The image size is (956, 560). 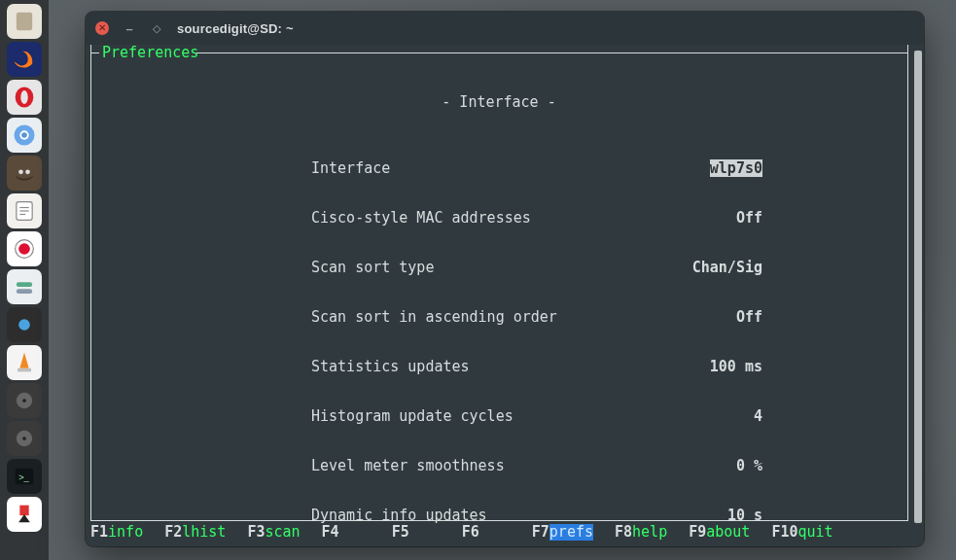 What do you see at coordinates (434, 317) in the screenshot?
I see `pref-label: Scan sort in ascending order` at bounding box center [434, 317].